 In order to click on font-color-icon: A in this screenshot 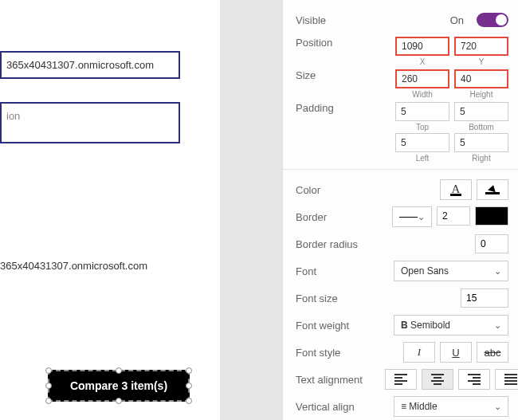, I will do `click(456, 190)`.